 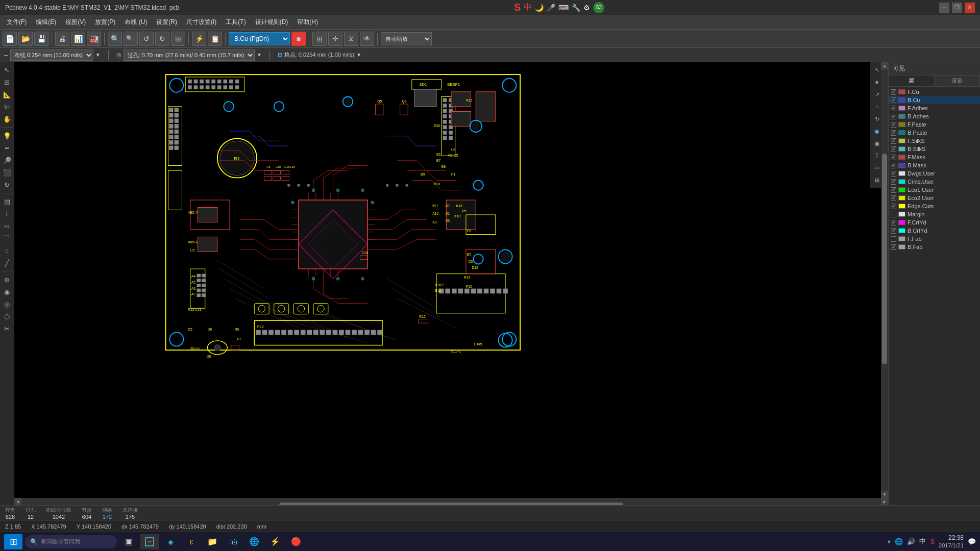 I want to click on taskbar-explorer-button: 📁, so click(x=212, y=542).